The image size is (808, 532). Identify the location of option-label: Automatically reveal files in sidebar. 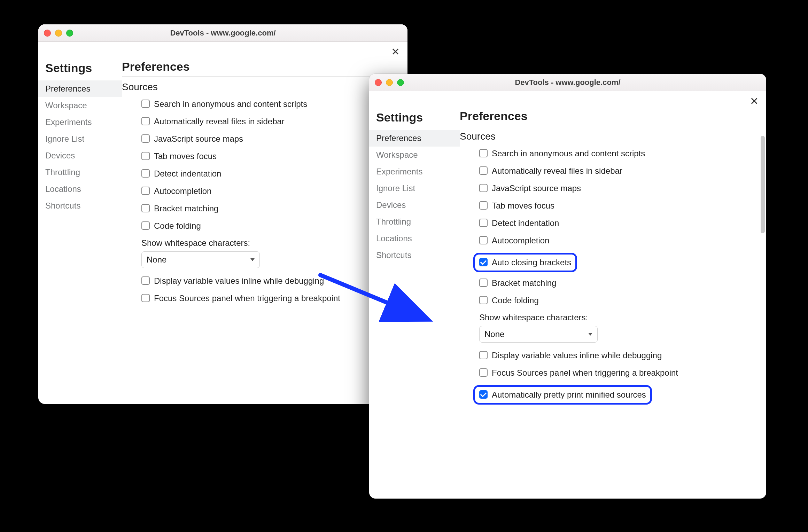
(219, 122).